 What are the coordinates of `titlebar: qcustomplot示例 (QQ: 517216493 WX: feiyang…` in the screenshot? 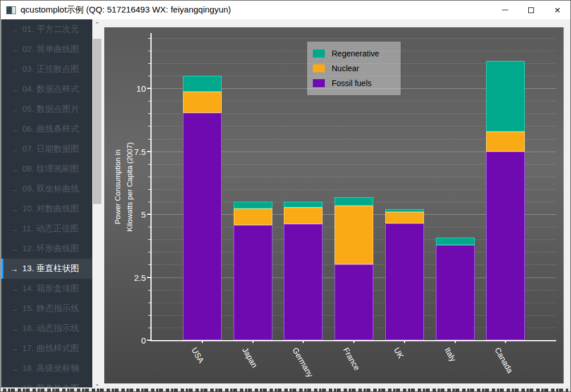 It's located at (286, 10).